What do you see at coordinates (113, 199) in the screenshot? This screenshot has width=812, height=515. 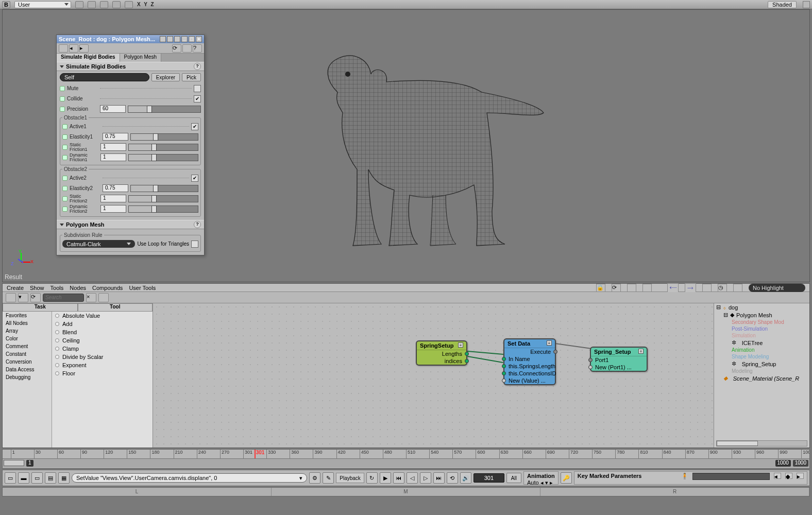 I see `sfric2-field: 1` at bounding box center [113, 199].